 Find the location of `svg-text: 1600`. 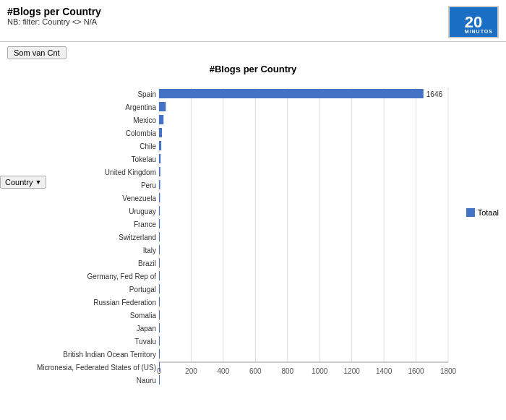

svg-text: 1600 is located at coordinates (416, 372).